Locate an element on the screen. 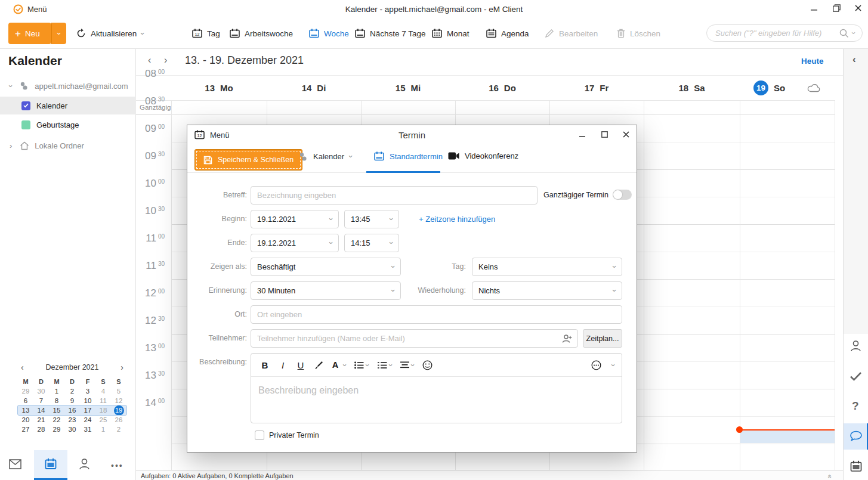 This screenshot has width=868, height=480. sidebar-item-lokale-ordner: › Lokale Ordner is located at coordinates (68, 145).